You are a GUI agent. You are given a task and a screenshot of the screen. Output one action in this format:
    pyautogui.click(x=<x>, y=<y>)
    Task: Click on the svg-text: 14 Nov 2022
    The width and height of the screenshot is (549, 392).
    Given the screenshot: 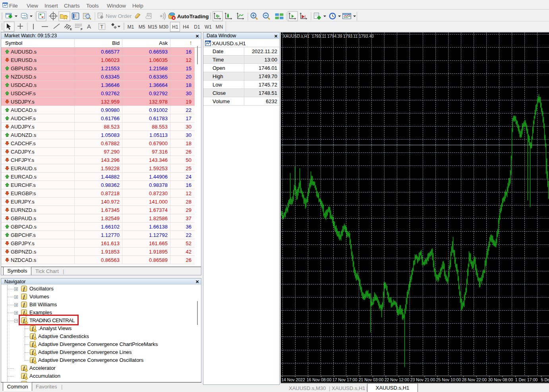 What is the action you would take?
    pyautogui.click(x=293, y=380)
    